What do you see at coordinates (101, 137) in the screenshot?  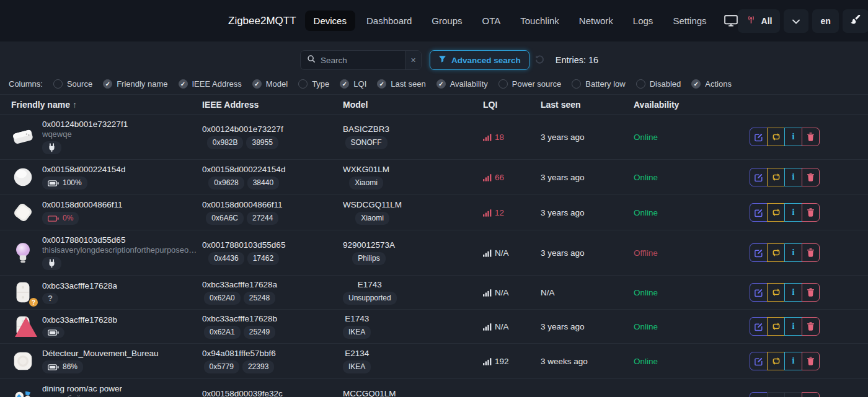 I see `cell-friendly-name: 0x00124b001e73227f1wqewqe` at bounding box center [101, 137].